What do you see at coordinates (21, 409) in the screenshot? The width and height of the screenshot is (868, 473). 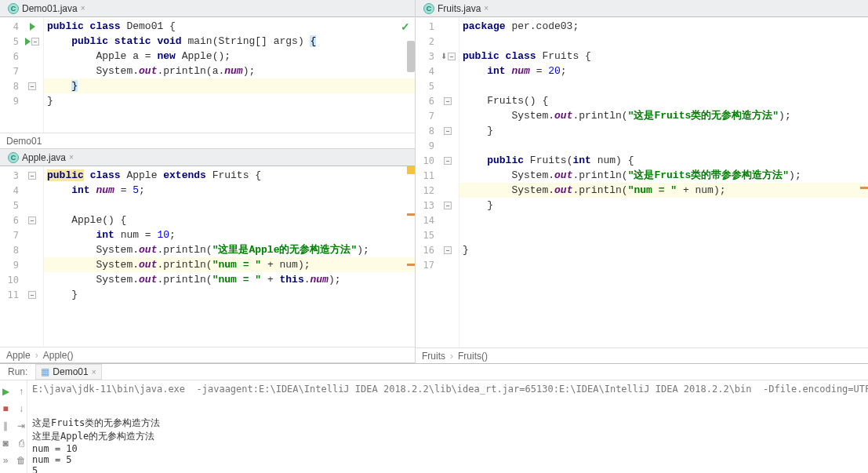 I see `down-icon: ↓` at bounding box center [21, 409].